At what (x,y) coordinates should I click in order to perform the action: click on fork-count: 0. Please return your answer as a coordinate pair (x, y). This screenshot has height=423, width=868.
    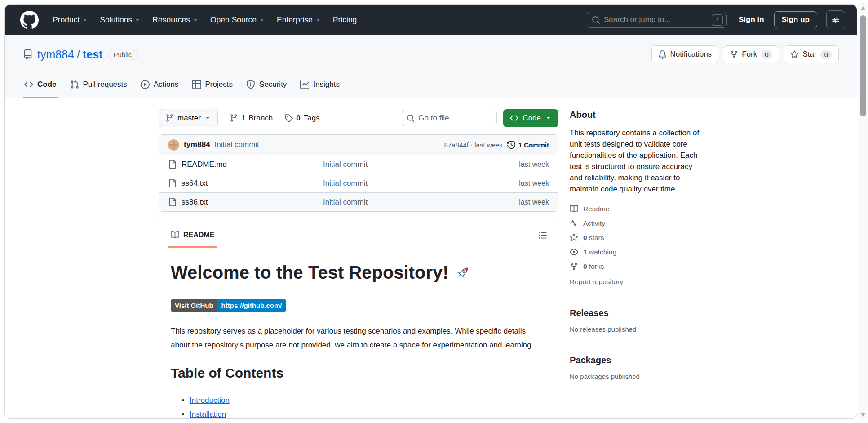
    Looking at the image, I should click on (766, 55).